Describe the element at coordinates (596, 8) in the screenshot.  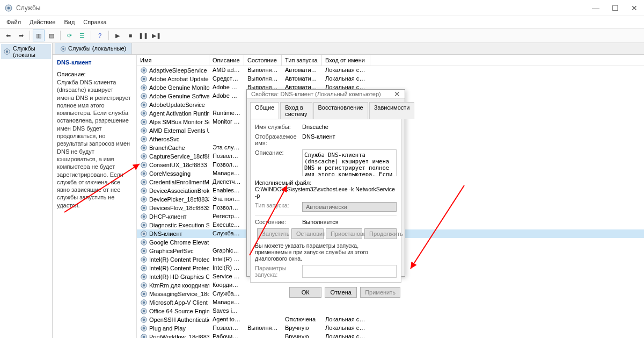
I see `minimize-button: —` at that location.